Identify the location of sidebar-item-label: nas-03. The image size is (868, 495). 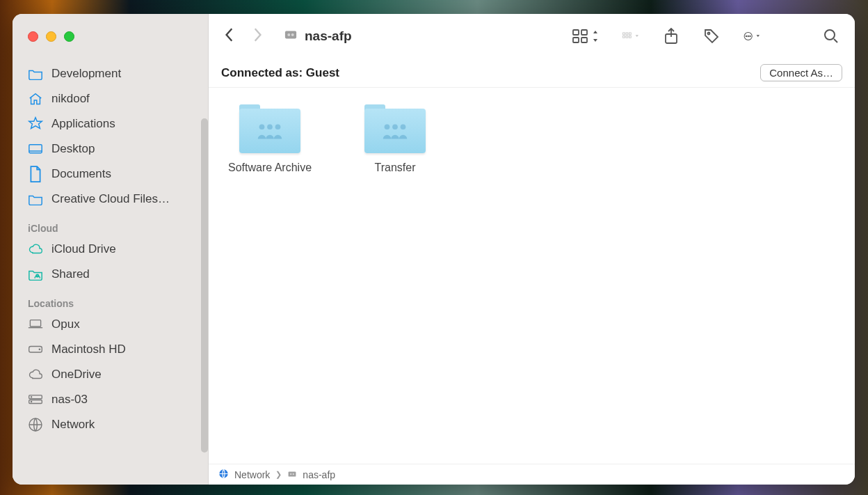
(70, 400).